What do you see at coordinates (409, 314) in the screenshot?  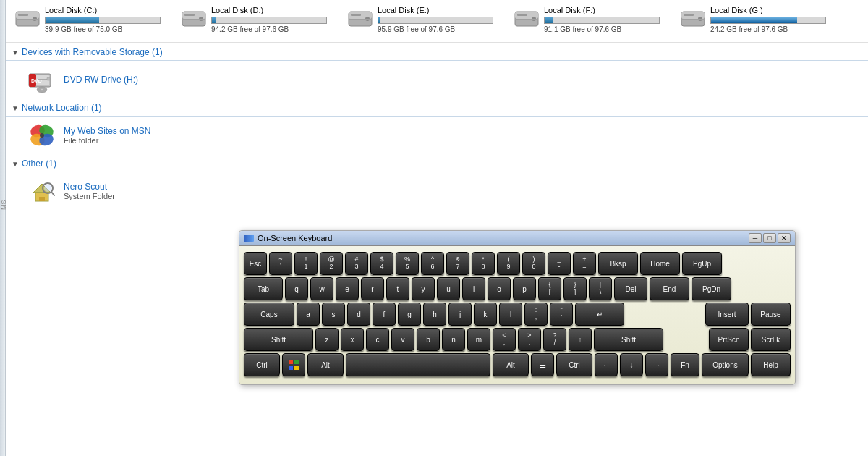 I see `key-g: g` at bounding box center [409, 314].